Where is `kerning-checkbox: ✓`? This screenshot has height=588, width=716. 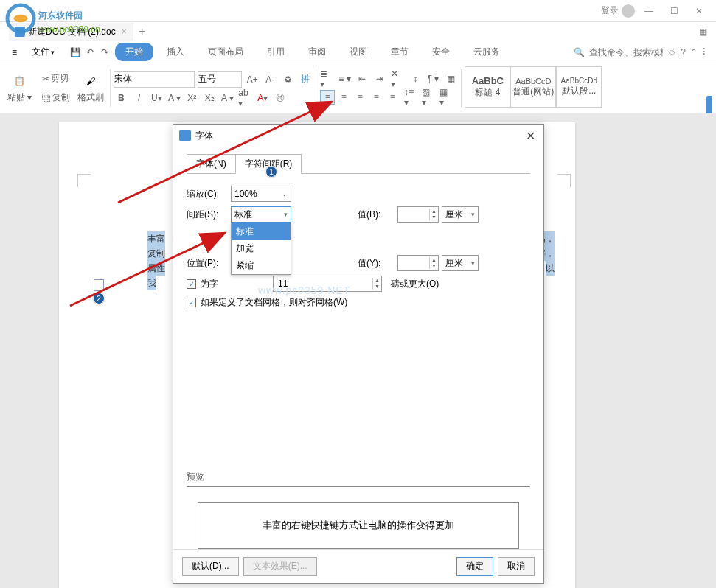
kerning-checkbox: ✓ is located at coordinates (192, 284).